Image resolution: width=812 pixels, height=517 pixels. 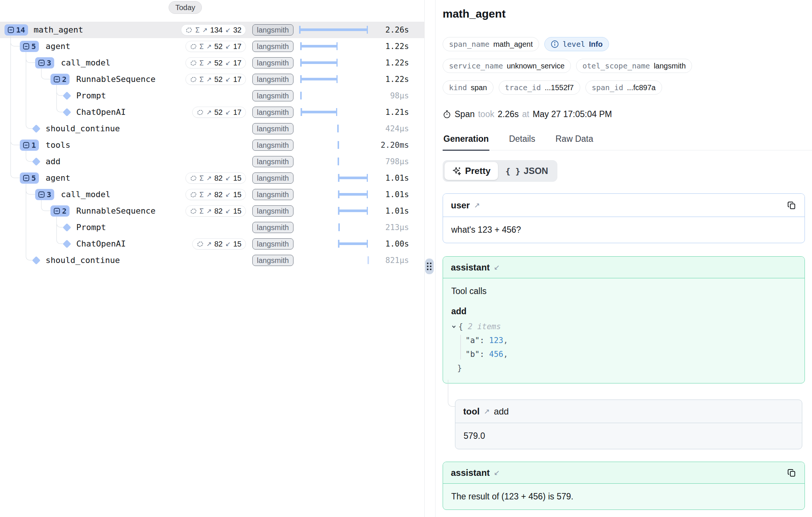 What do you see at coordinates (16, 30) in the screenshot?
I see `expand-badge: 14` at bounding box center [16, 30].